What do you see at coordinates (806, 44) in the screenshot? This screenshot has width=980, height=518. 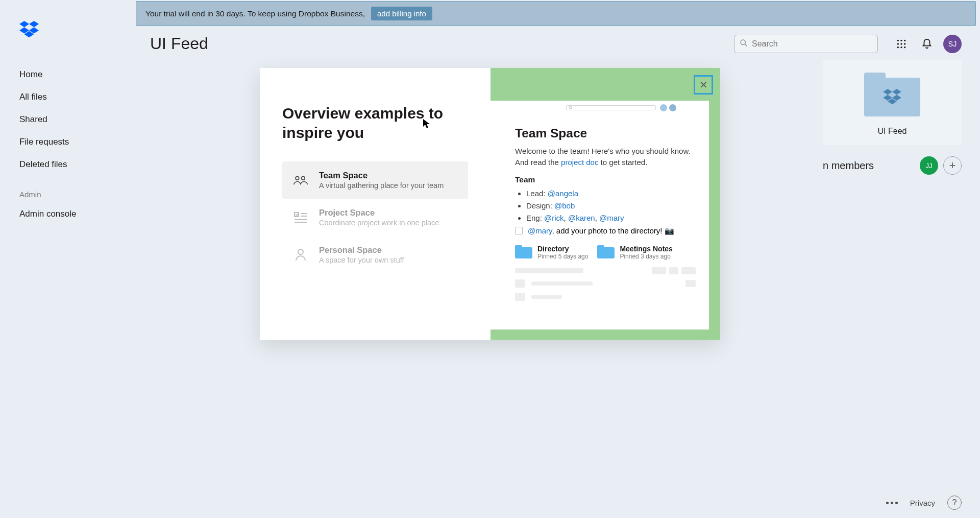 I see `search-field` at bounding box center [806, 44].